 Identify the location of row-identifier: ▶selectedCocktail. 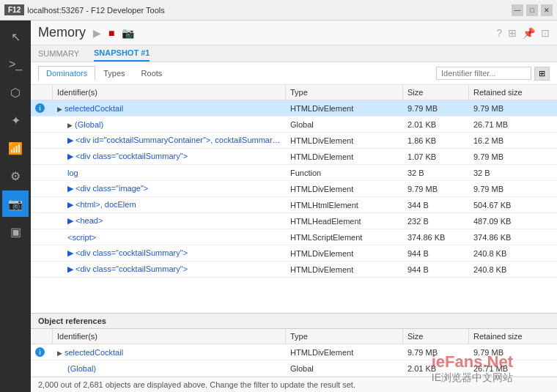
(169, 352).